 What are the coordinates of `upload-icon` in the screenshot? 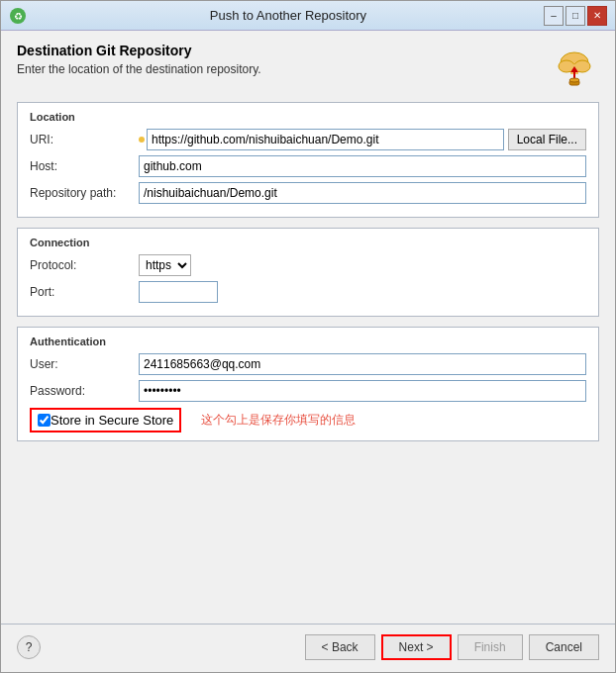 It's located at (574, 67).